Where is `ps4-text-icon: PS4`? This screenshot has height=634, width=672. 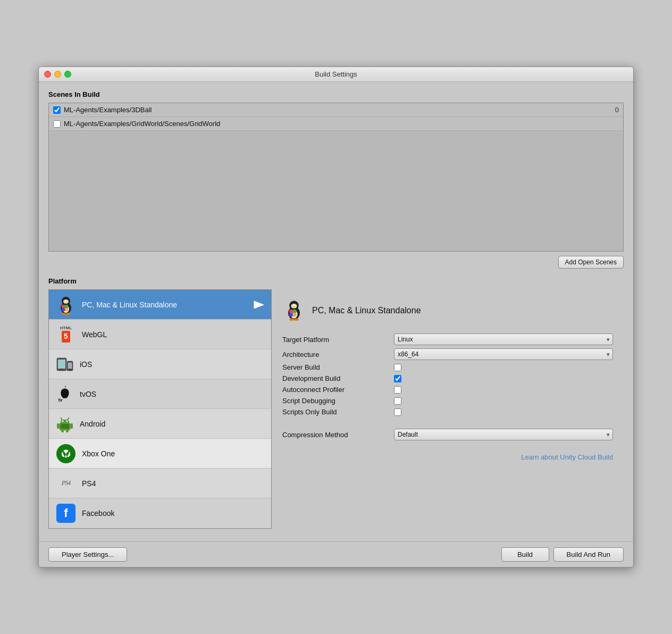 ps4-text-icon: PS4 is located at coordinates (66, 483).